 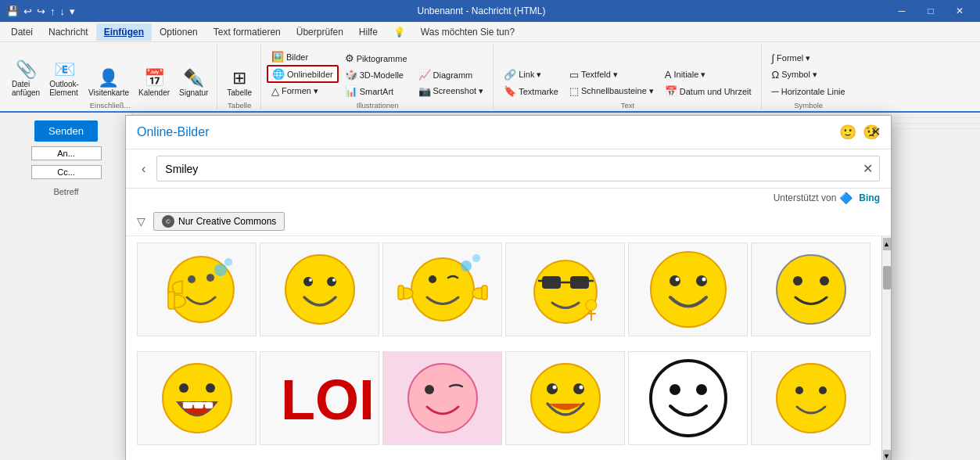 What do you see at coordinates (303, 74) in the screenshot?
I see `ribbon-btn-onlinebilder: 🌐 Onlinebilder` at bounding box center [303, 74].